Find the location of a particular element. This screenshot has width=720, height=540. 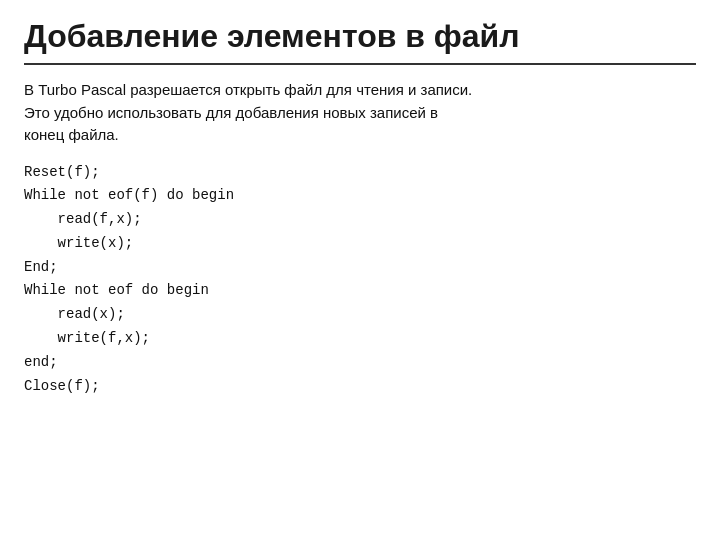

code-line-10: Close(f); is located at coordinates (360, 387).